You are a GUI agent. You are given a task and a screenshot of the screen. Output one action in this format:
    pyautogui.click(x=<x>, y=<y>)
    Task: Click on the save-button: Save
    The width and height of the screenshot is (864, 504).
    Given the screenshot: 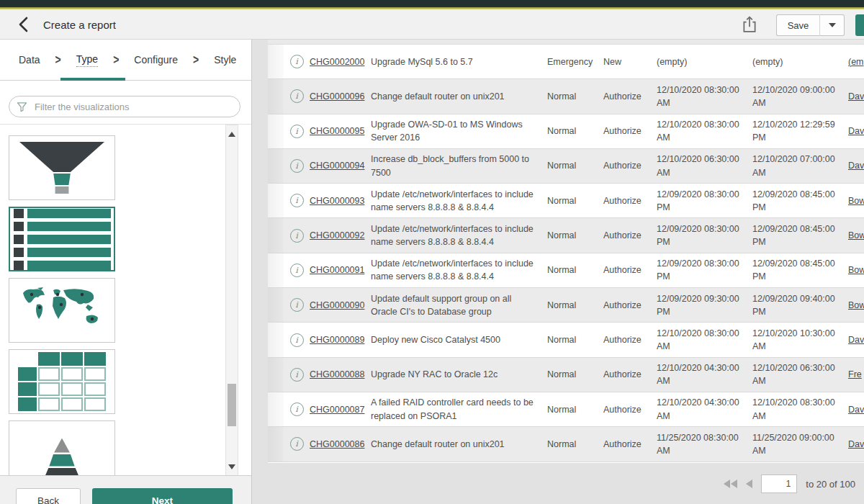 What is the action you would take?
    pyautogui.click(x=798, y=25)
    